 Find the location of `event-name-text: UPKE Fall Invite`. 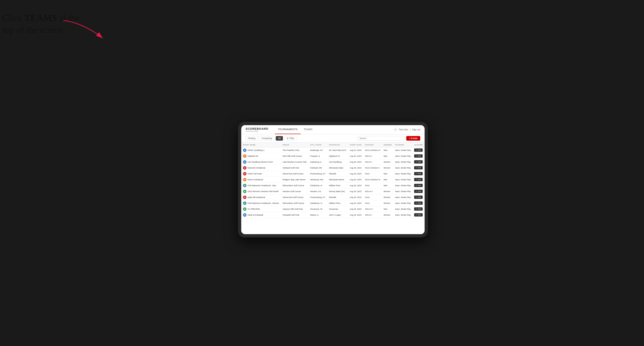

event-name-text: UPKE Fall Invite is located at coordinates (255, 174).